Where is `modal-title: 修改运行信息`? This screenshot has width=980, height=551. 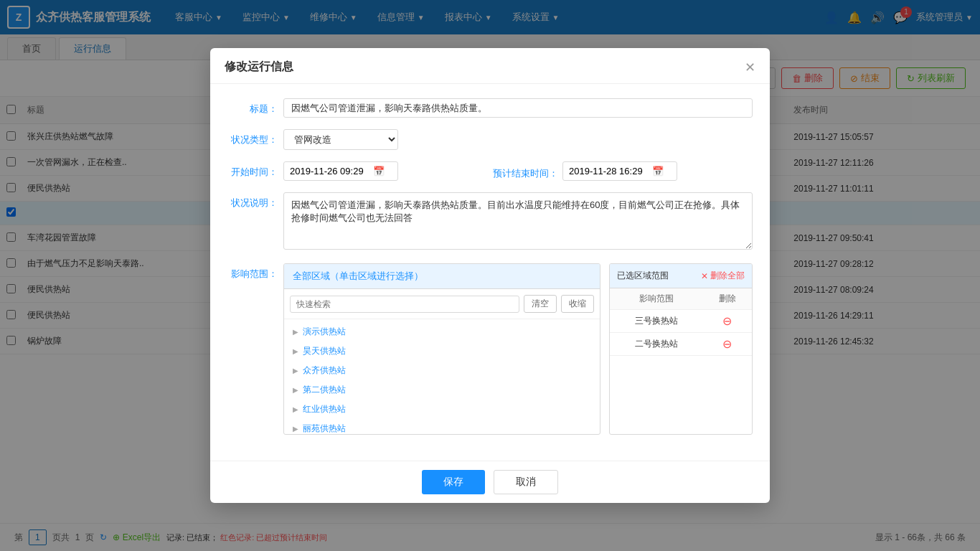
modal-title: 修改运行信息 is located at coordinates (259, 67).